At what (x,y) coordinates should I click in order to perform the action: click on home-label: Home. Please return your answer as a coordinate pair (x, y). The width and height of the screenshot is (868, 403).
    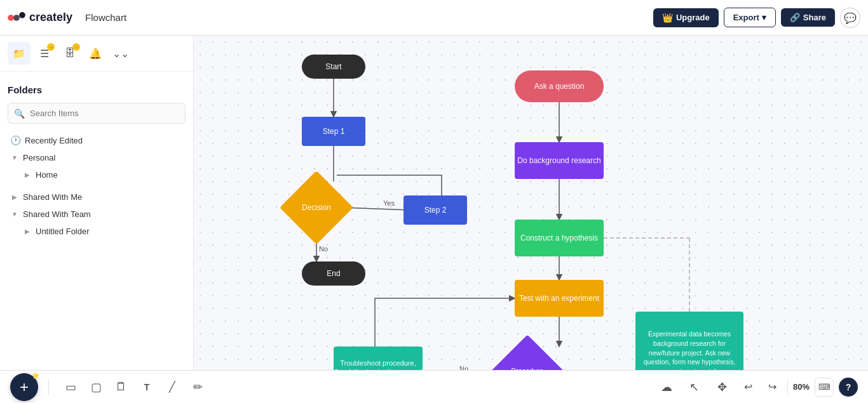
    Looking at the image, I should click on (47, 175).